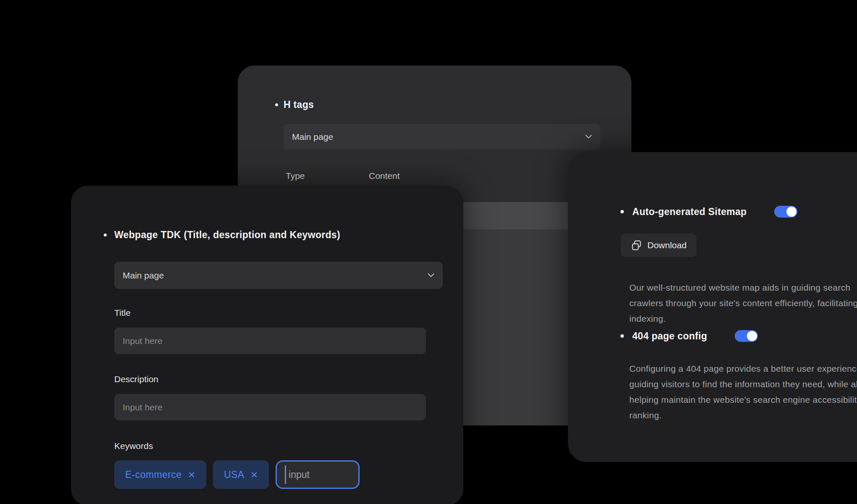 This screenshot has height=504, width=857. Describe the element at coordinates (295, 176) in the screenshot. I see `htags-column-header-type: Type` at that location.